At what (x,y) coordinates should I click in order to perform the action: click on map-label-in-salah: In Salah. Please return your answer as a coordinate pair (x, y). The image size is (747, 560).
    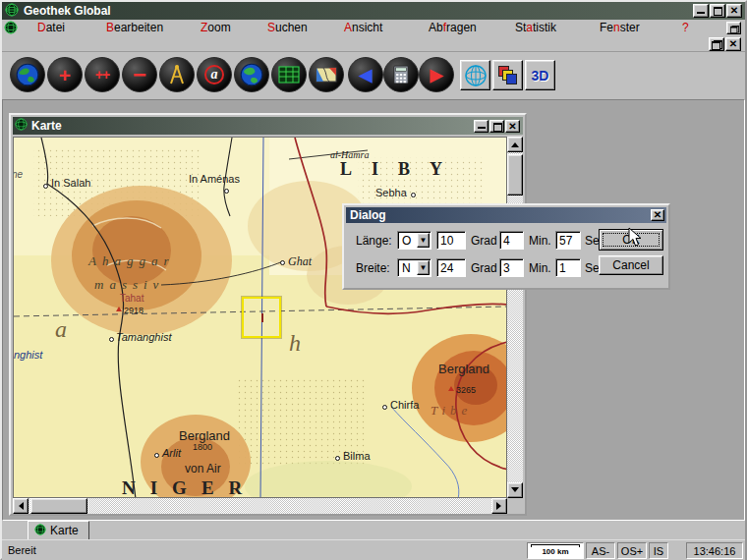
    Looking at the image, I should click on (71, 183).